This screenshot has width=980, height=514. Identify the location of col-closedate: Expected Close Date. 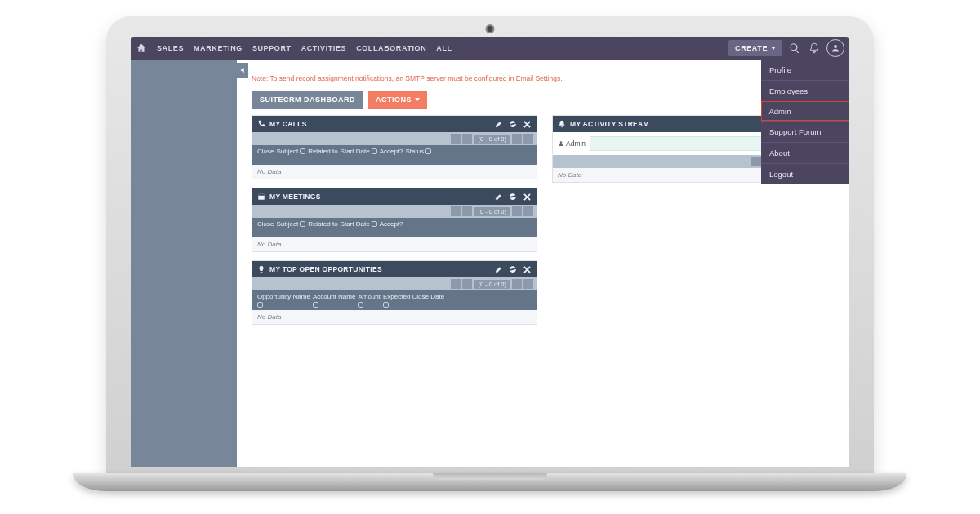
(413, 300).